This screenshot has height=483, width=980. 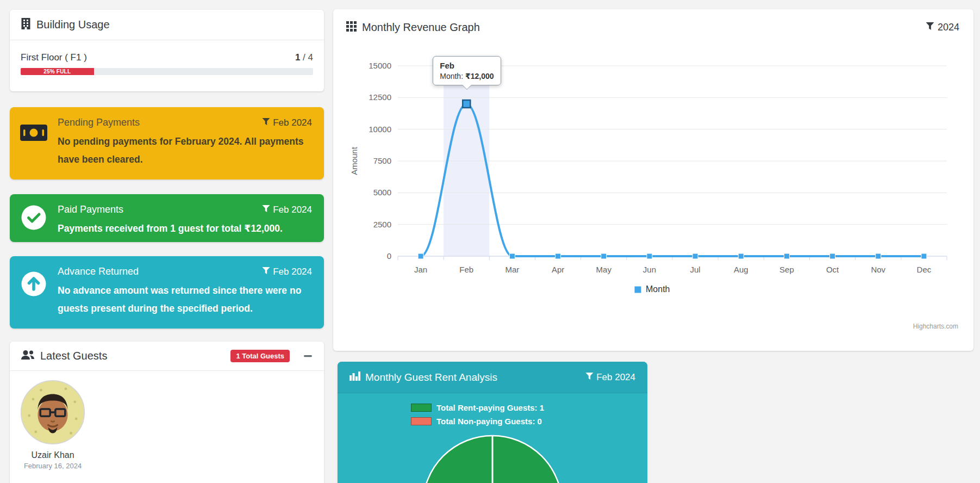 I want to click on svg-text: Feb, so click(x=466, y=270).